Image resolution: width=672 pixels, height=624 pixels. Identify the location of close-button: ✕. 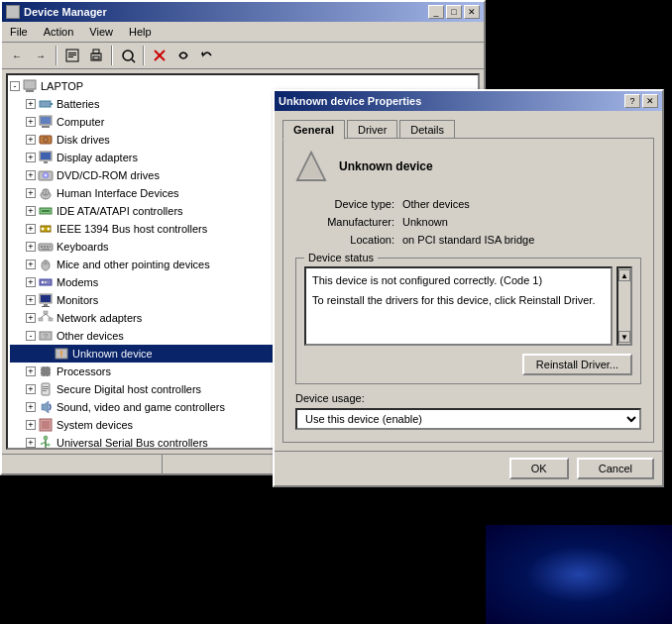
(472, 12).